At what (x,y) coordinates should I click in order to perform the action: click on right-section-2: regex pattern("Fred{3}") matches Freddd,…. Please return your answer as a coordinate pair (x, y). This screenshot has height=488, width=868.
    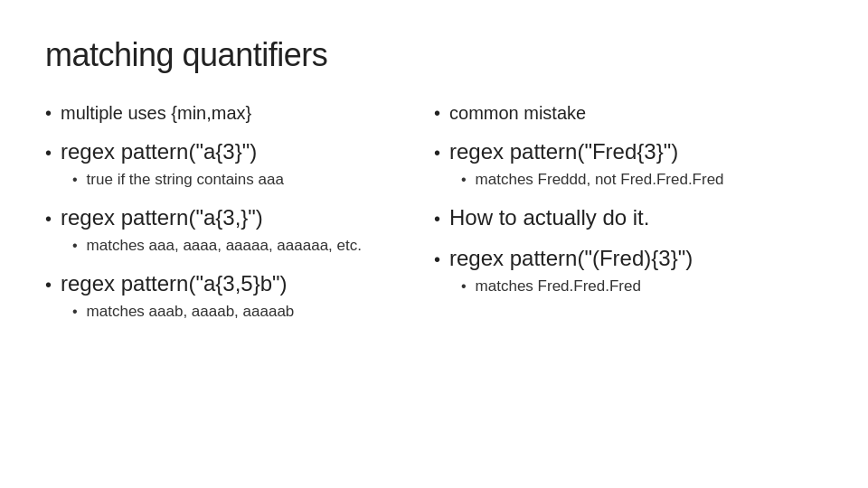
    Looking at the image, I should click on (619, 164).